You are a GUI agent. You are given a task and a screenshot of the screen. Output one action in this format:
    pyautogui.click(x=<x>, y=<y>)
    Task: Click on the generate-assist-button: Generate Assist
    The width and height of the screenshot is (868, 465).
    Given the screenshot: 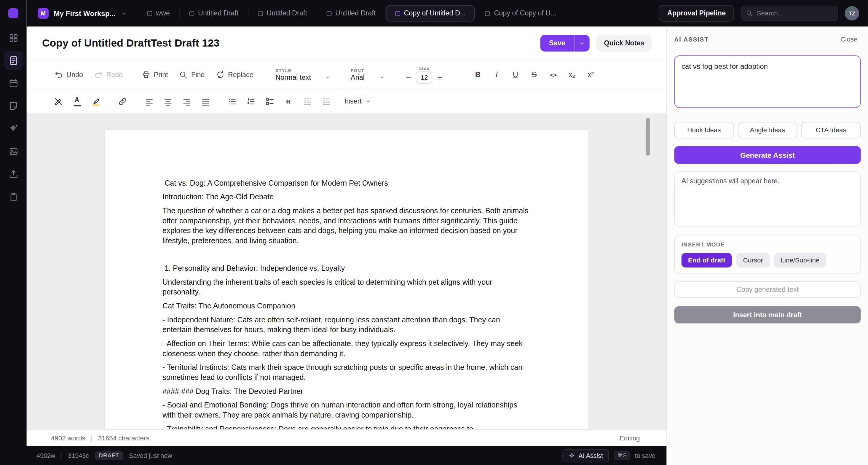 What is the action you would take?
    pyautogui.click(x=768, y=155)
    